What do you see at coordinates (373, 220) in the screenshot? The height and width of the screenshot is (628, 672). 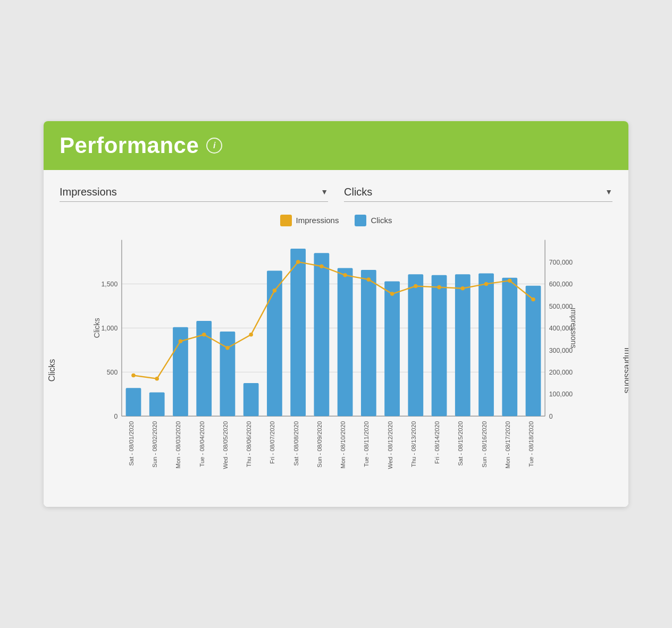 I see `legend-clicks: Clicks` at bounding box center [373, 220].